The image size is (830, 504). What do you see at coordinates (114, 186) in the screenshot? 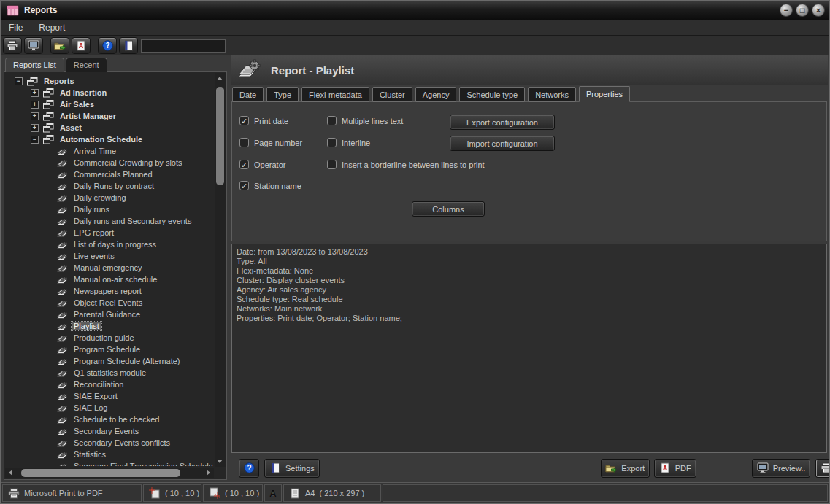
I see `tree-item-label: Daily Runs by contract` at bounding box center [114, 186].